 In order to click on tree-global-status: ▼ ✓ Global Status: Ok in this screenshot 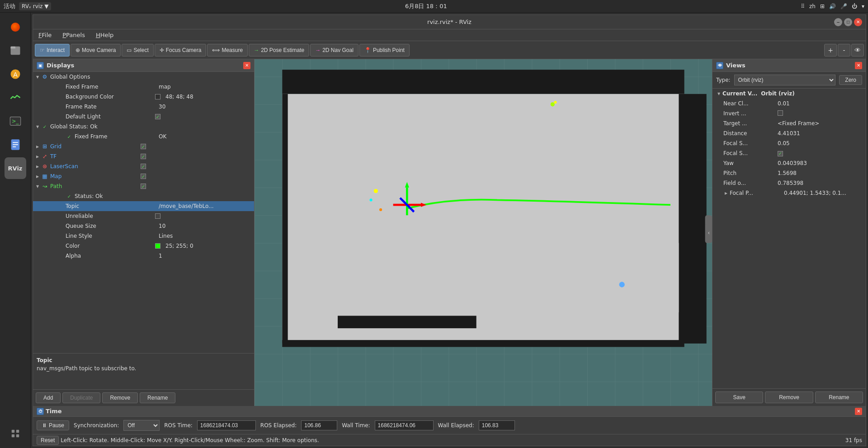, I will do `click(144, 127)`.